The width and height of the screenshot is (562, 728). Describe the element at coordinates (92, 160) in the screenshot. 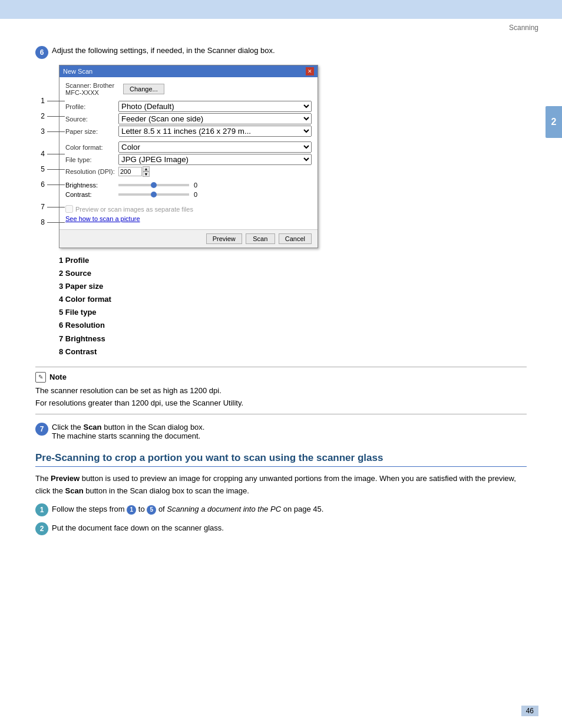

I see `file-type-label: File type:` at that location.